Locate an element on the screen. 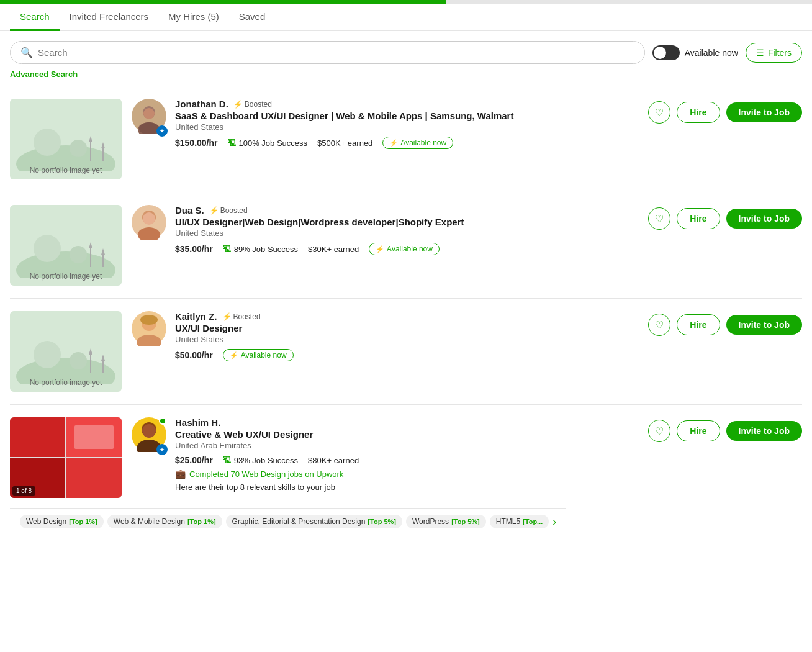  card-header-jonathan: Jonathan D. ⚡ Boosted is located at coordinates (407, 104).